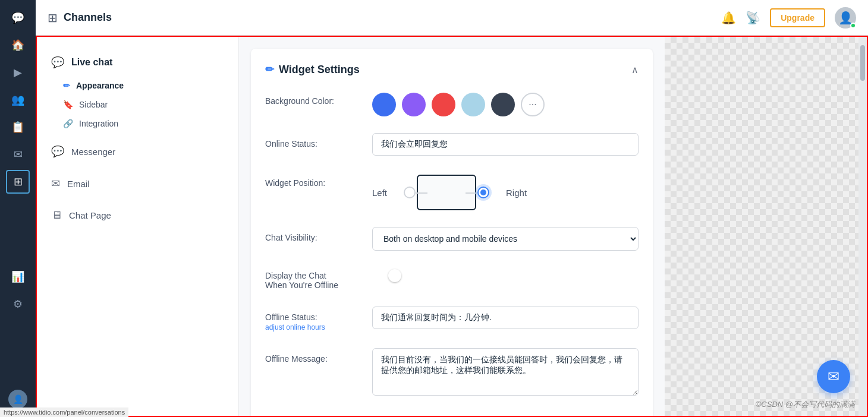  What do you see at coordinates (845, 18) in the screenshot?
I see `user-avatar-header: 👤` at bounding box center [845, 18].